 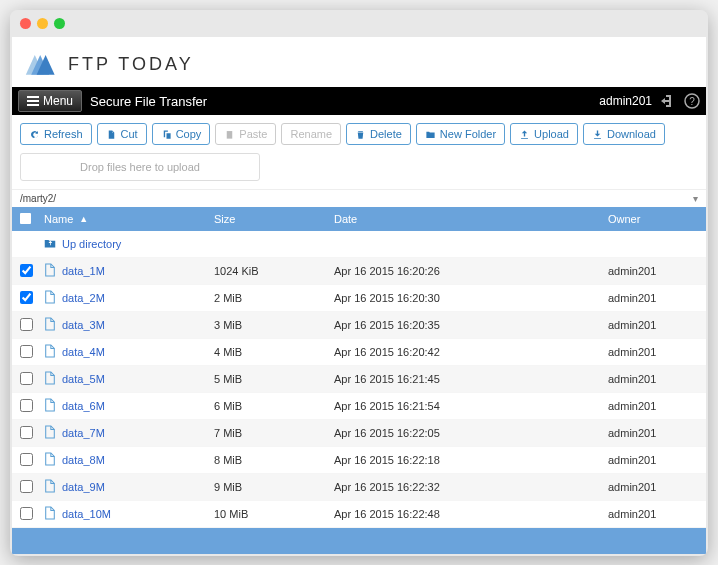 What do you see at coordinates (653, 219) in the screenshot?
I see `column-owner: Owner` at bounding box center [653, 219].